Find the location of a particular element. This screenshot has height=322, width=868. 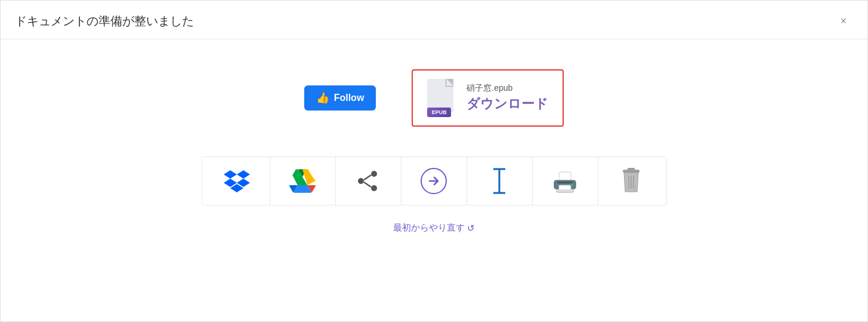

epub-badge: EPUB is located at coordinates (439, 112).